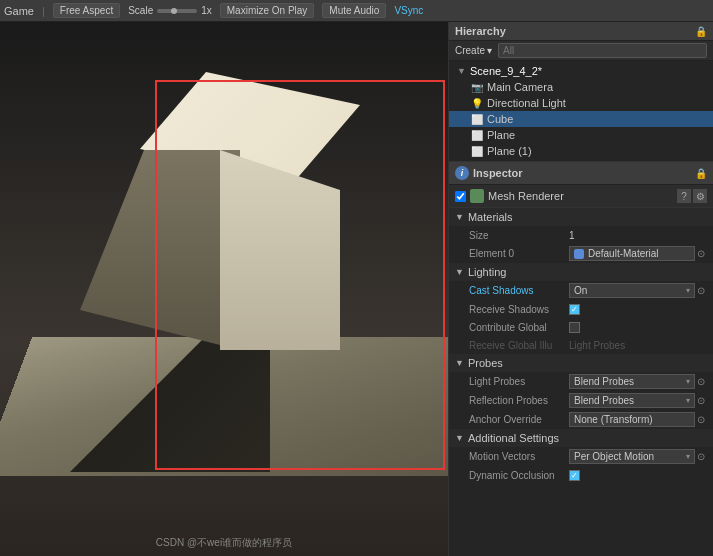 The height and width of the screenshot is (556, 713). Describe the element at coordinates (614, 420) in the screenshot. I see `anchor-override-value-text: None (Transform)` at that location.